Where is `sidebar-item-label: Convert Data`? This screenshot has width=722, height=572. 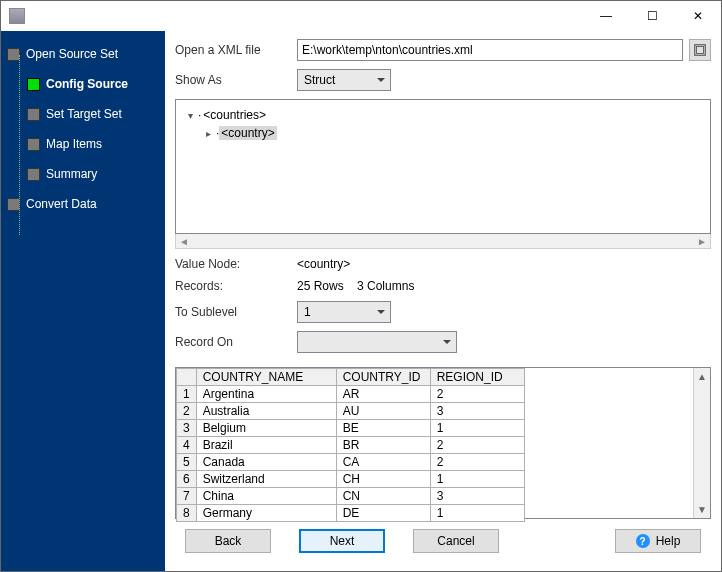 sidebar-item-label: Convert Data is located at coordinates (62, 204).